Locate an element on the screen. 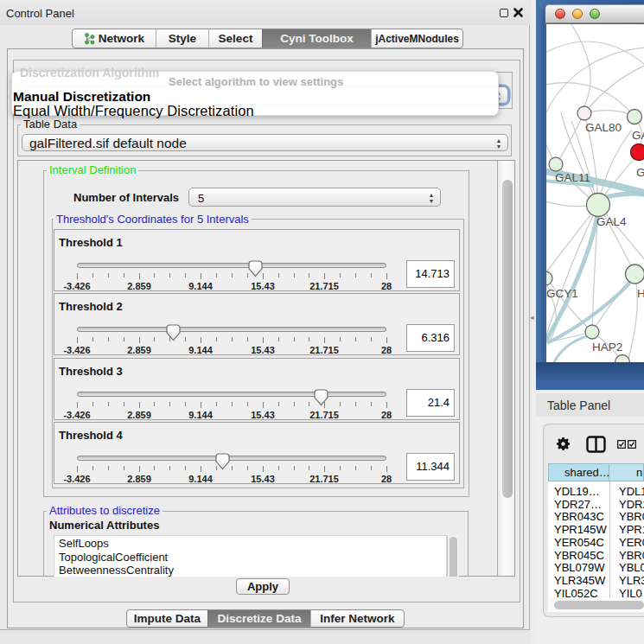 This screenshot has height=644, width=644. svg-text: HAP2 is located at coordinates (607, 348).